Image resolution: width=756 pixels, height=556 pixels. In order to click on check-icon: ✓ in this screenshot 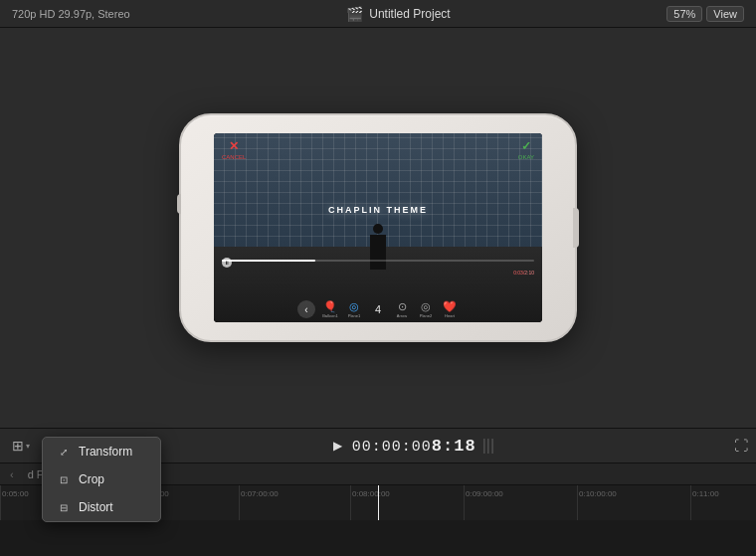, I will do `click(526, 146)`.